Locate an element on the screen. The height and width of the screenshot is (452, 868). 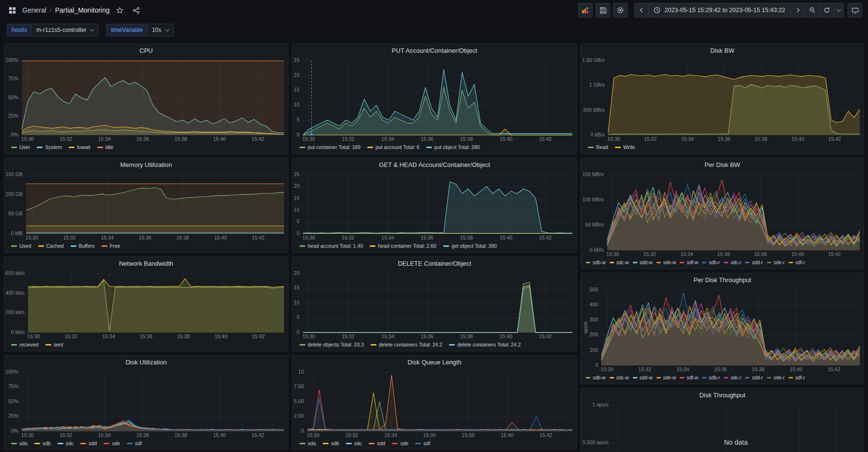
variable-host-label: hostIs is located at coordinates (19, 30).